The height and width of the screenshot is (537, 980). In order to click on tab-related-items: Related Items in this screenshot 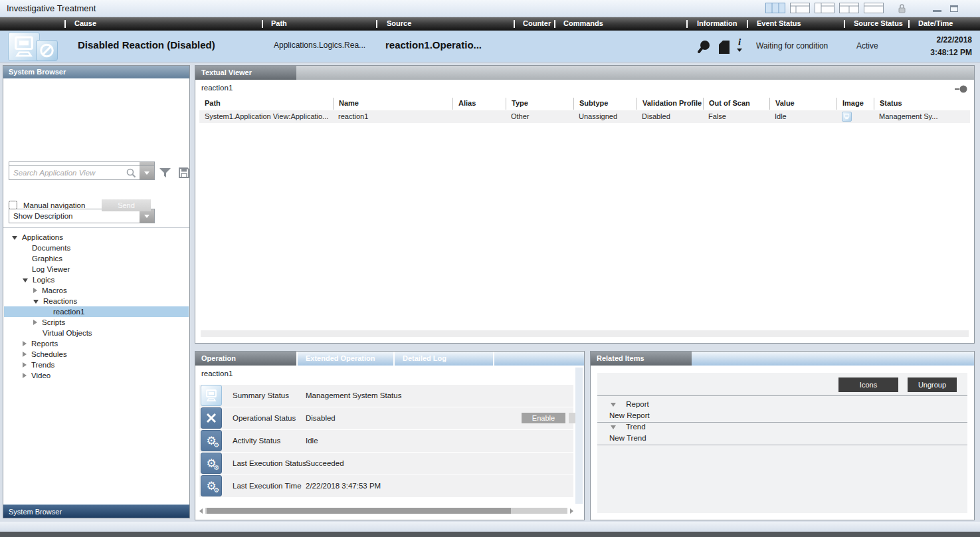, I will do `click(641, 359)`.